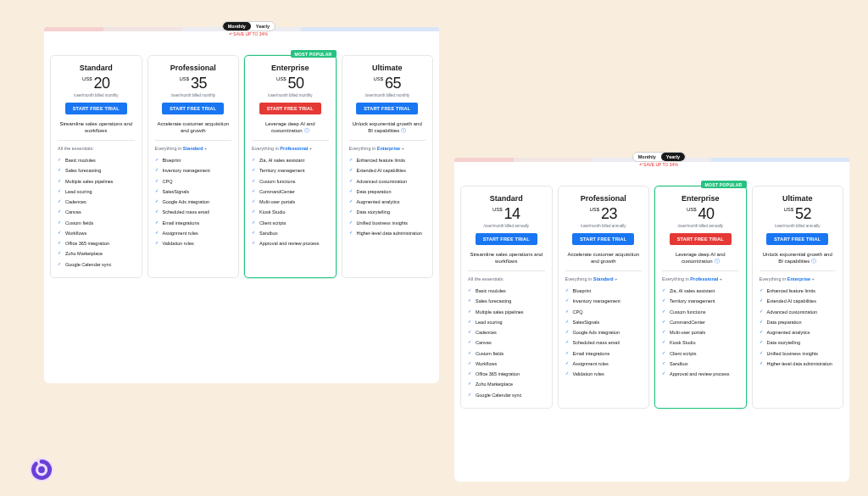  What do you see at coordinates (798, 291) in the screenshot?
I see `feature-item: Enhanced feature limits` at bounding box center [798, 291].